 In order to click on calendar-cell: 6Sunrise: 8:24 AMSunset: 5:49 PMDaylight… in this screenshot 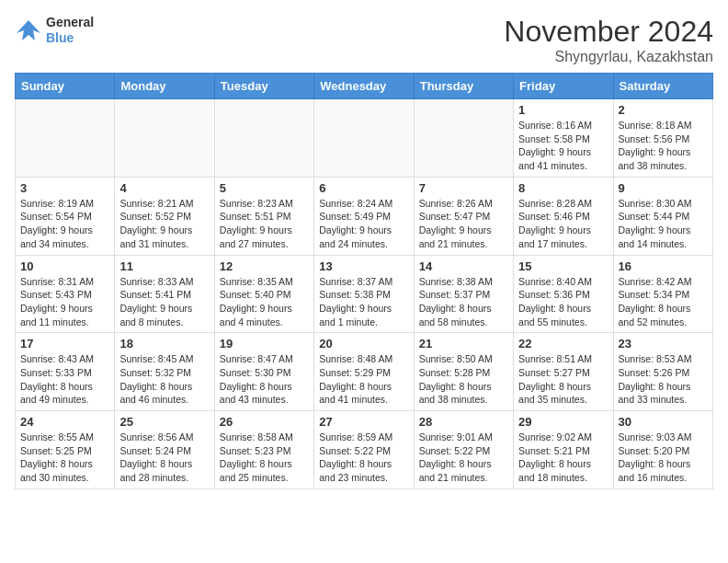, I will do `click(364, 215)`.